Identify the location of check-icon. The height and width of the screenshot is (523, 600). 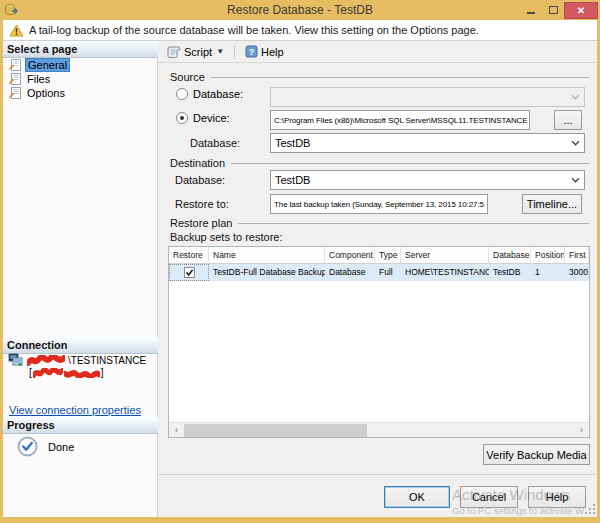
(190, 272).